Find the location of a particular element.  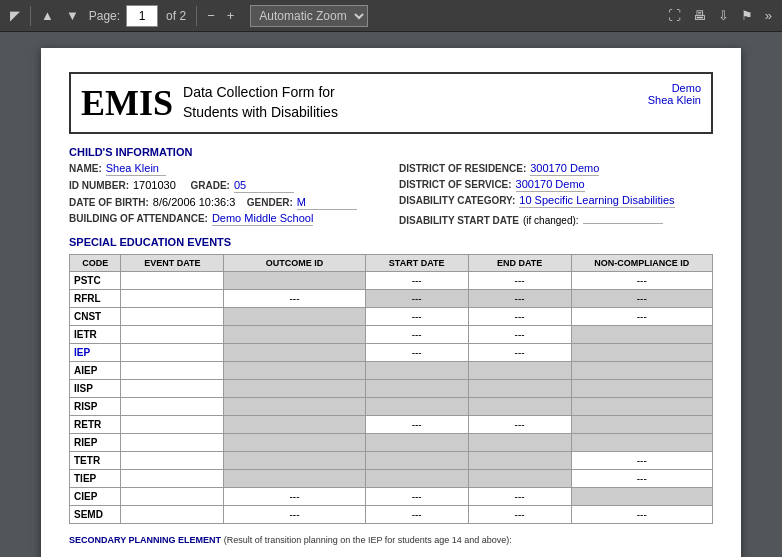

secondary-planning-field is located at coordinates (391, 554).